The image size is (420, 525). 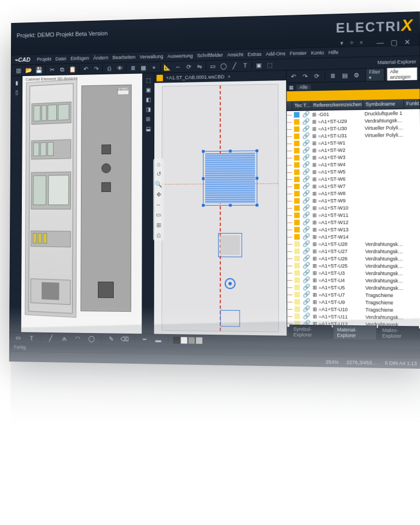 What do you see at coordinates (357, 75) in the screenshot?
I see `exp-settings-icon: ⚙` at bounding box center [357, 75].